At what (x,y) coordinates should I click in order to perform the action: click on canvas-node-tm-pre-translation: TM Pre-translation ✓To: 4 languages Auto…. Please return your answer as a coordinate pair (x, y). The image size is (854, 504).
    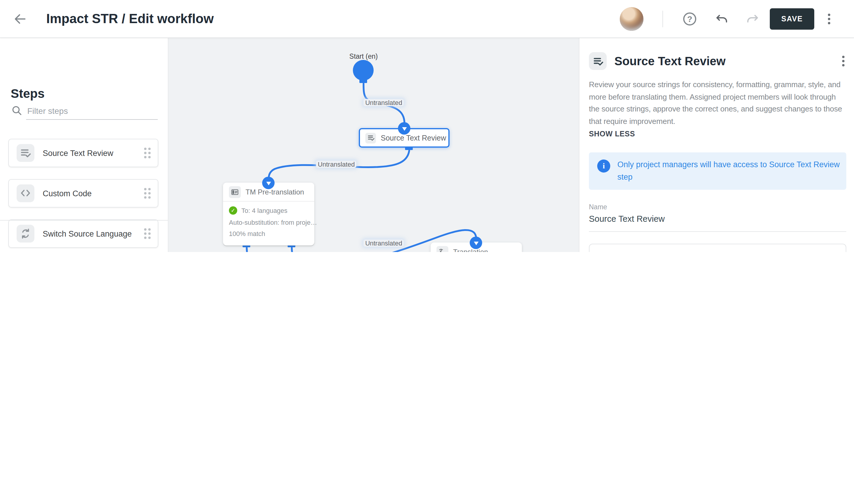
    Looking at the image, I should click on (268, 214).